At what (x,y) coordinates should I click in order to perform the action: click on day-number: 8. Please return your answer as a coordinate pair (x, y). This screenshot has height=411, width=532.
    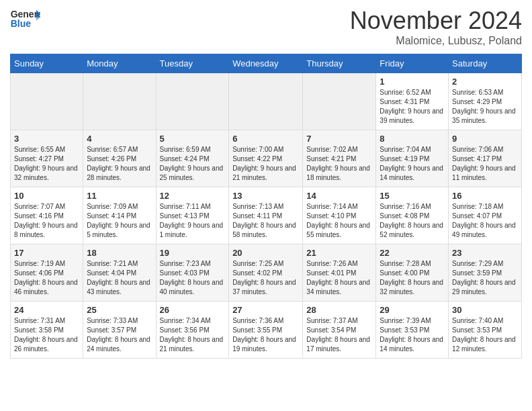
    Looking at the image, I should click on (412, 138).